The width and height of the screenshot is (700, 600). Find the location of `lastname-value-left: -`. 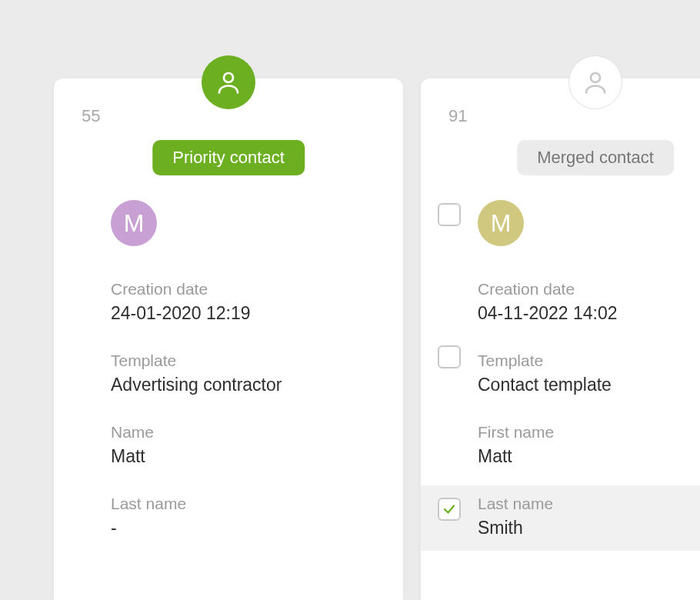

lastname-value-left: - is located at coordinates (257, 528).